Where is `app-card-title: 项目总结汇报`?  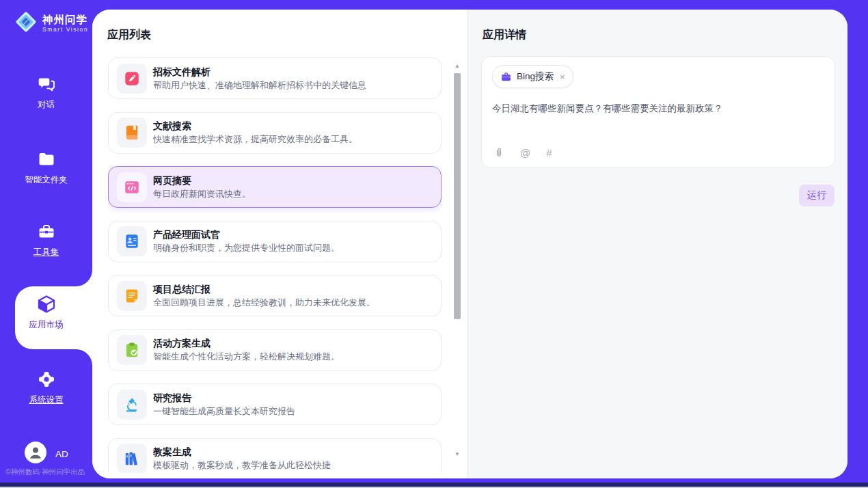 app-card-title: 项目总结汇报 is located at coordinates (264, 290).